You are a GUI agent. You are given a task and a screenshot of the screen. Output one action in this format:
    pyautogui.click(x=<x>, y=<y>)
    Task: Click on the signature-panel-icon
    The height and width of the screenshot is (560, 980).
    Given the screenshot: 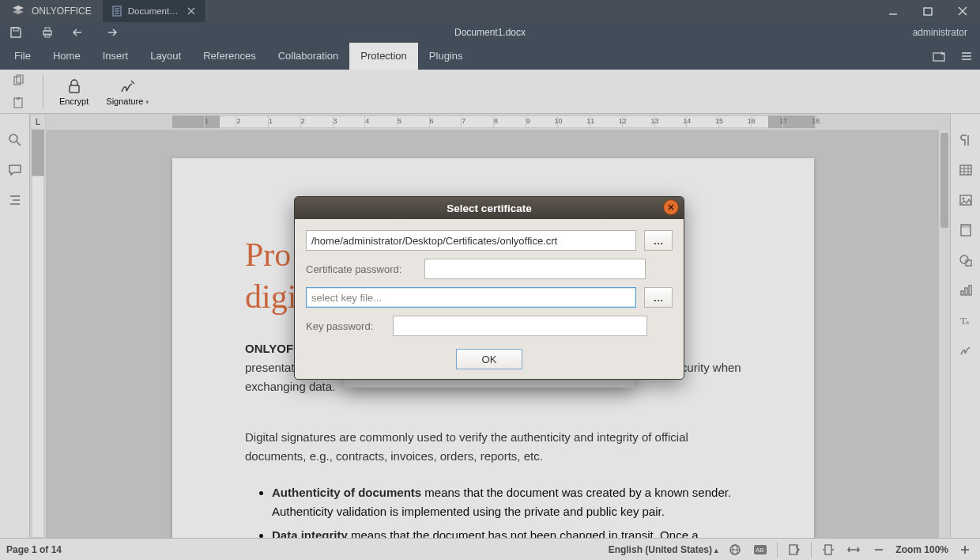 What is the action you would take?
    pyautogui.click(x=966, y=350)
    